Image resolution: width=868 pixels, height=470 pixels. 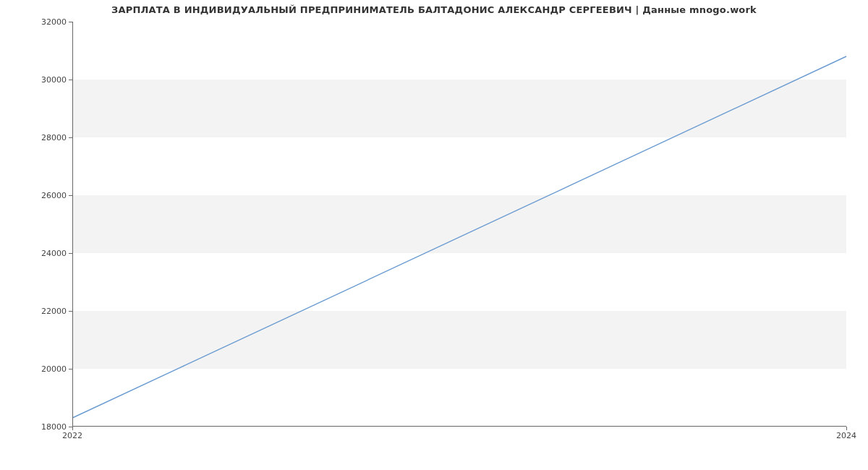 What do you see at coordinates (56, 195) in the screenshot?
I see `y-tick-label: 26000` at bounding box center [56, 195].